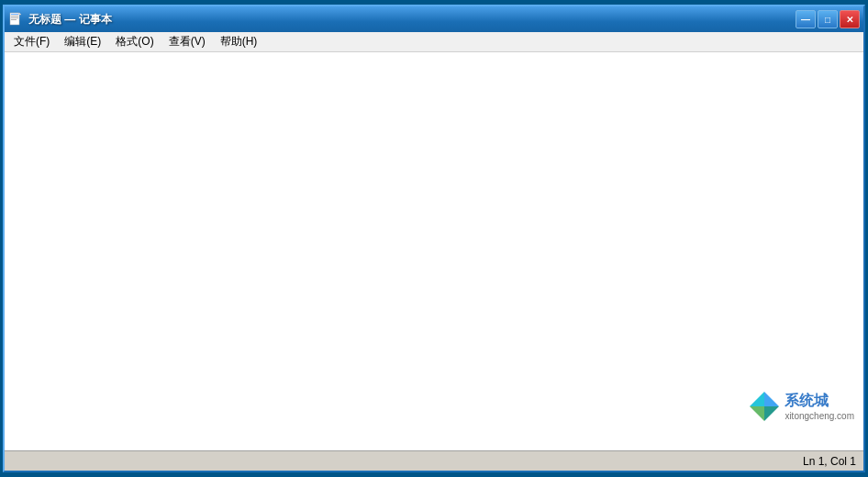 The image size is (868, 477). I want to click on menu-bar: 文件(F) 编辑(E) 格式(O) 查看(V) 帮助(H), so click(434, 42).